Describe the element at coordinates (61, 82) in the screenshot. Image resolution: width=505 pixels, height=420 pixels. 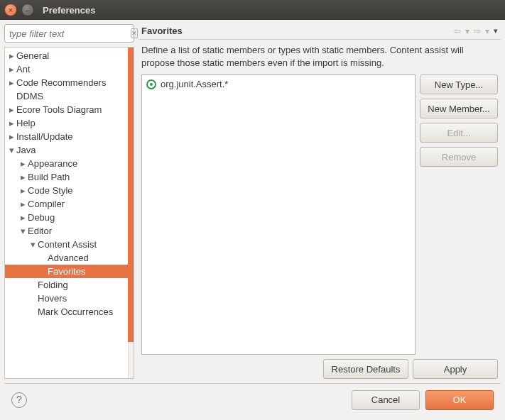
I see `tree-item-label: Code Recommenders` at that location.